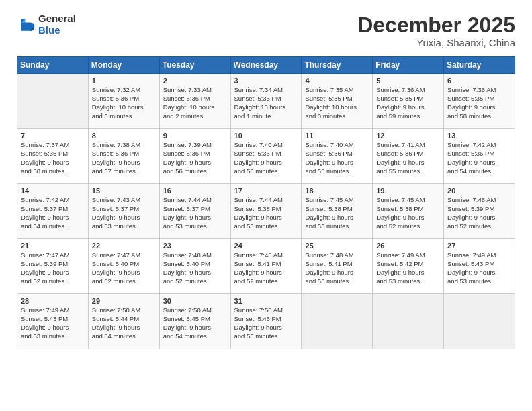  What do you see at coordinates (337, 81) in the screenshot?
I see `day-number: 4` at bounding box center [337, 81].